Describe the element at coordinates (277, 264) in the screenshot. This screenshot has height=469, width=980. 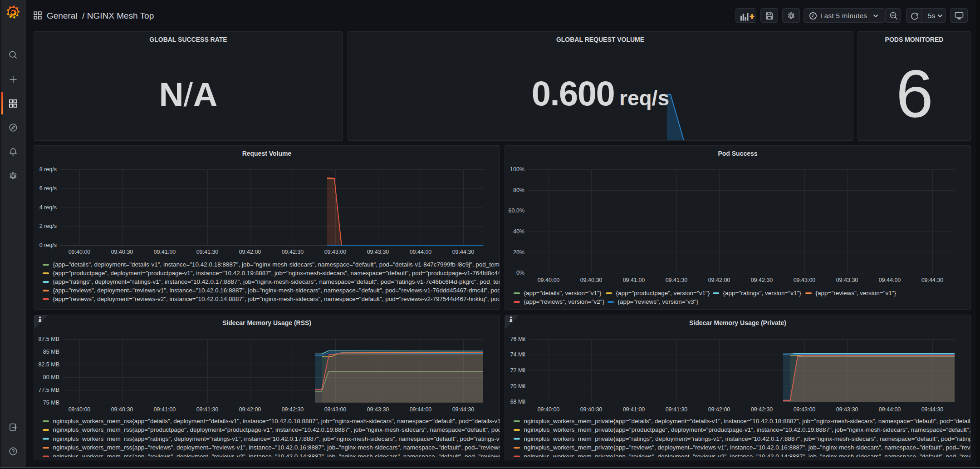
I see `svg-text:{app="details", deployment="de: {app="details", deployment="details-v1",…` at that location.